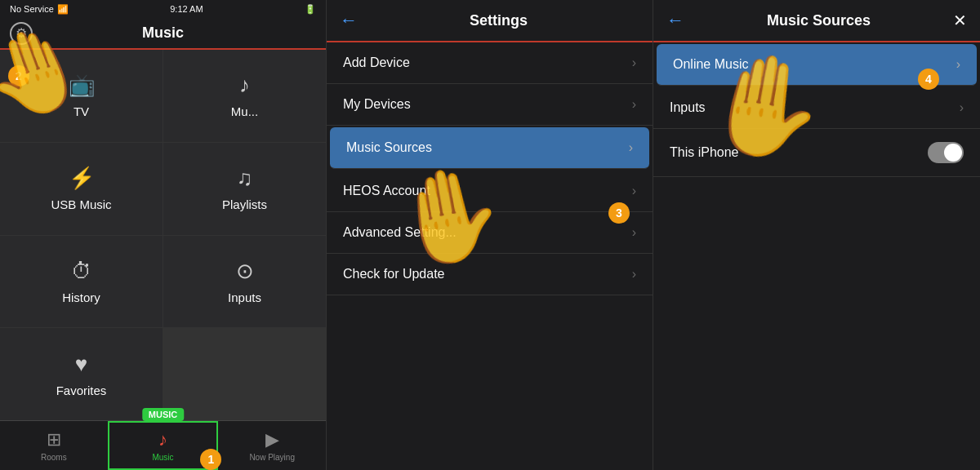  I want to click on add-device-label: Add Device, so click(376, 63).